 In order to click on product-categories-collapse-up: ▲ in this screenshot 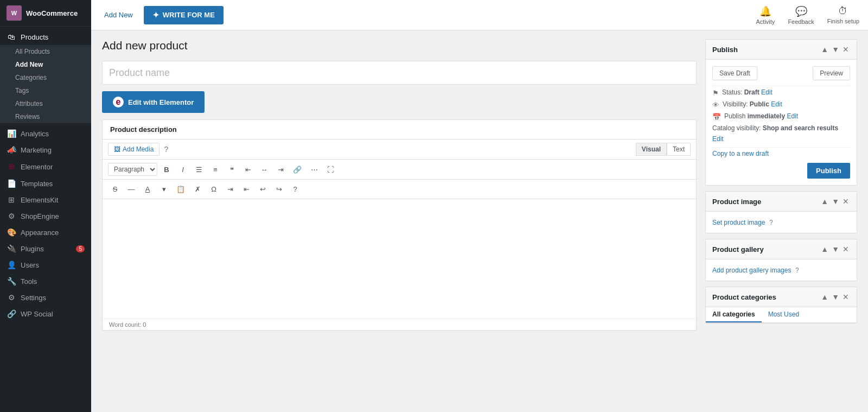, I will do `click(825, 297)`.